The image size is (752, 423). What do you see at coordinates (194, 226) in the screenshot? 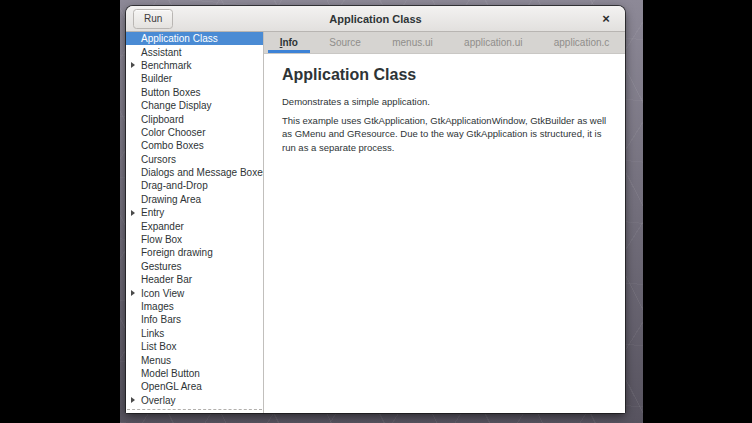
I see `sidebar-item-expander: Expander` at bounding box center [194, 226].